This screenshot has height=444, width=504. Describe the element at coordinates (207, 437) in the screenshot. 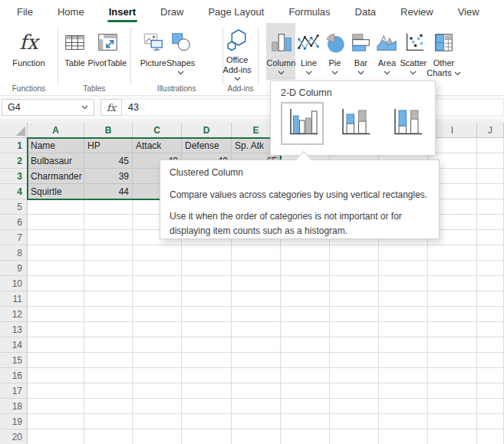

I see `cell-D20` at that location.